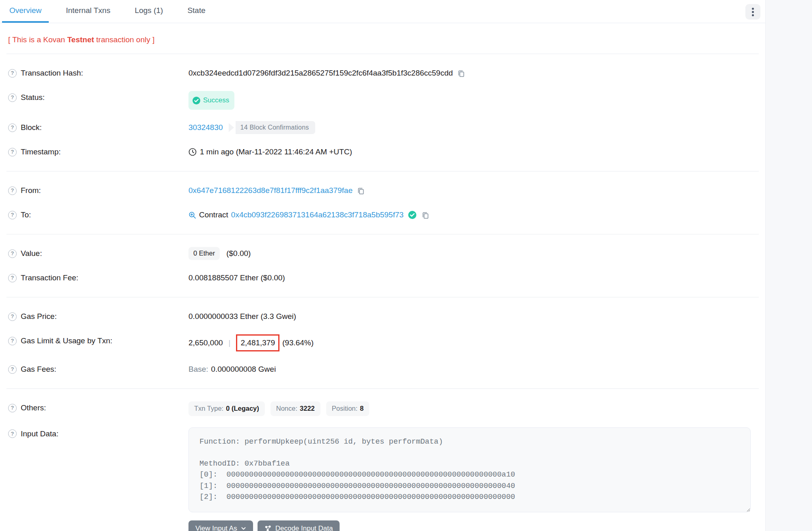 This screenshot has width=812, height=531. Describe the element at coordinates (299, 526) in the screenshot. I see `decode-input-data-button: Decode Input Data` at that location.